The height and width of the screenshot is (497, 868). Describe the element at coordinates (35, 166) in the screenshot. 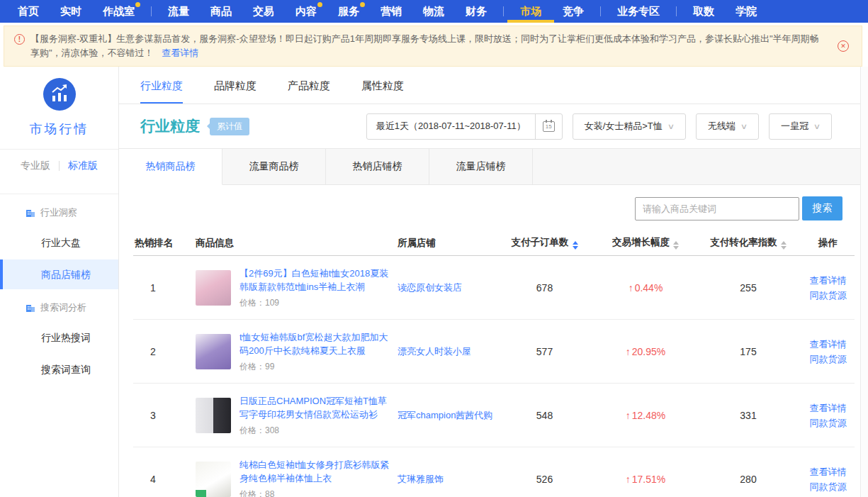

I see `version-tab-pro: 专业版` at that location.